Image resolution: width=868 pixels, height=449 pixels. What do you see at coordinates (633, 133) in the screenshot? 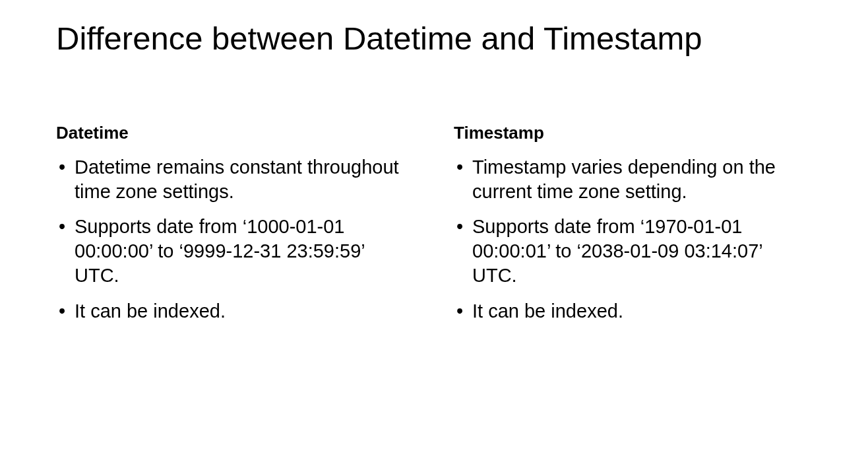
I see `column-heading-timestamp: Timestamp` at bounding box center [633, 133].